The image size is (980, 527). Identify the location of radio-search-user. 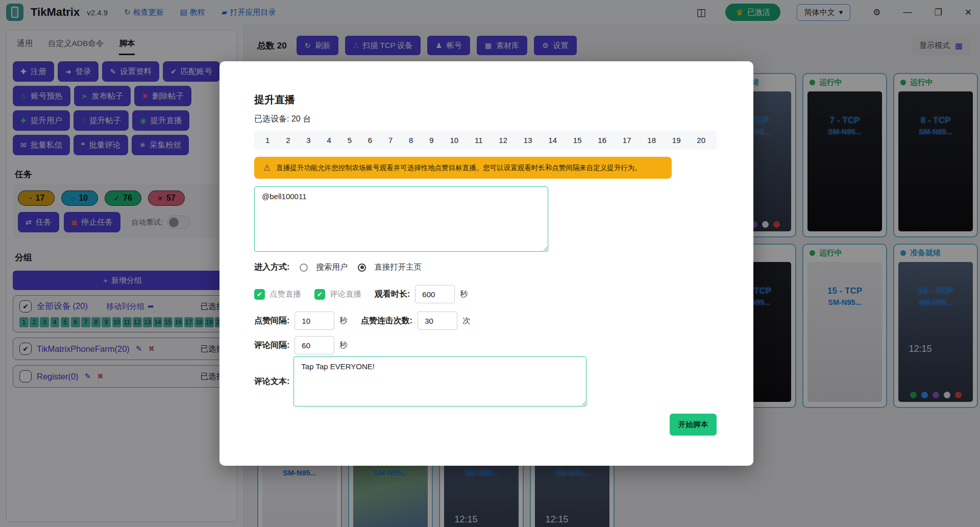
(304, 268).